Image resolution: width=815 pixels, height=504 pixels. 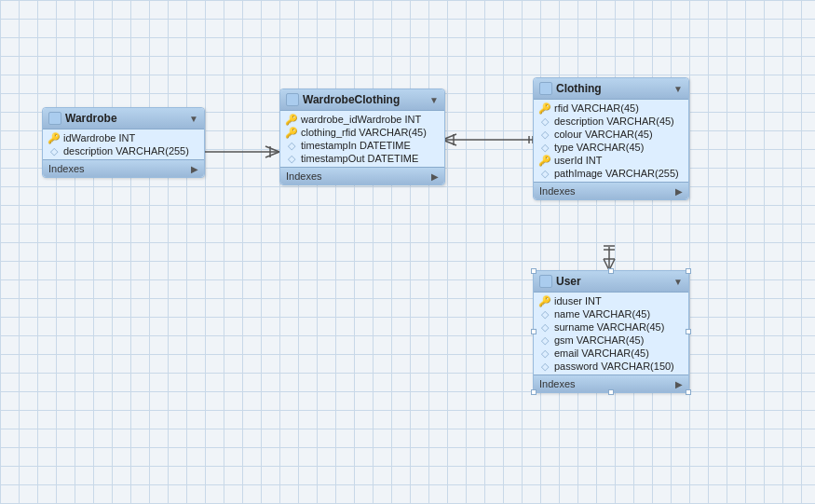 I want to click on resize-handle-bl, so click(x=534, y=392).